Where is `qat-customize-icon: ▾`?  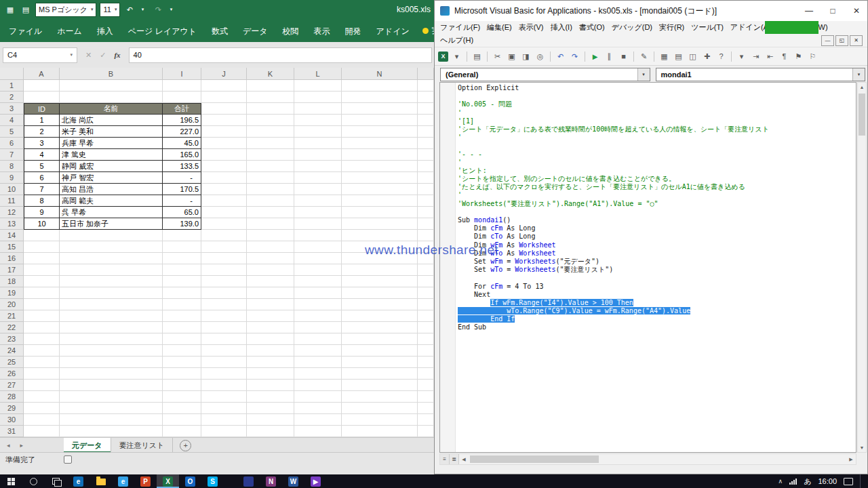
qat-customize-icon: ▾ is located at coordinates (171, 9).